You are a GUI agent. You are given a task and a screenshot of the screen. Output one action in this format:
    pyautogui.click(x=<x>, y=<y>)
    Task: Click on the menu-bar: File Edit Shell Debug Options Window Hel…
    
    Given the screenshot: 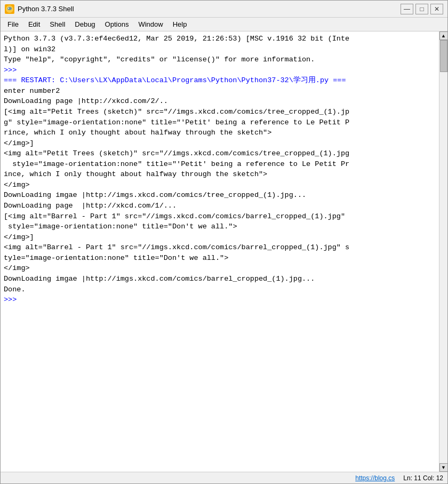 What is the action you would take?
    pyautogui.click(x=224, y=25)
    